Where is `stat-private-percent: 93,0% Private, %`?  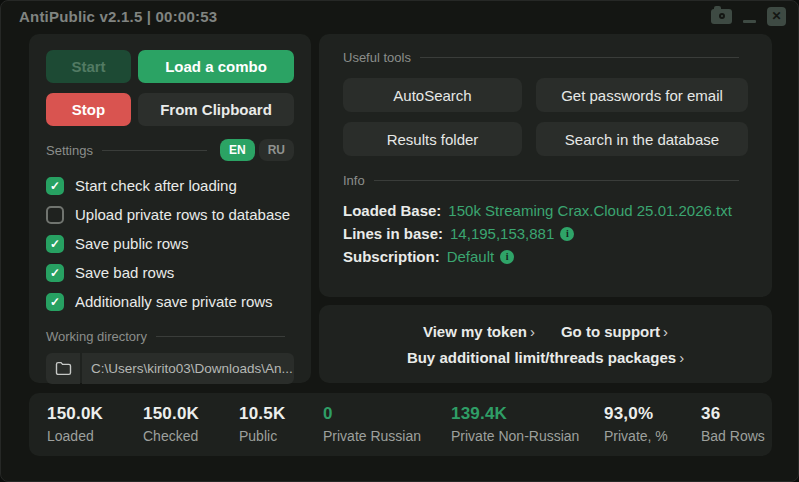 stat-private-percent: 93,0% Private, % is located at coordinates (652, 430).